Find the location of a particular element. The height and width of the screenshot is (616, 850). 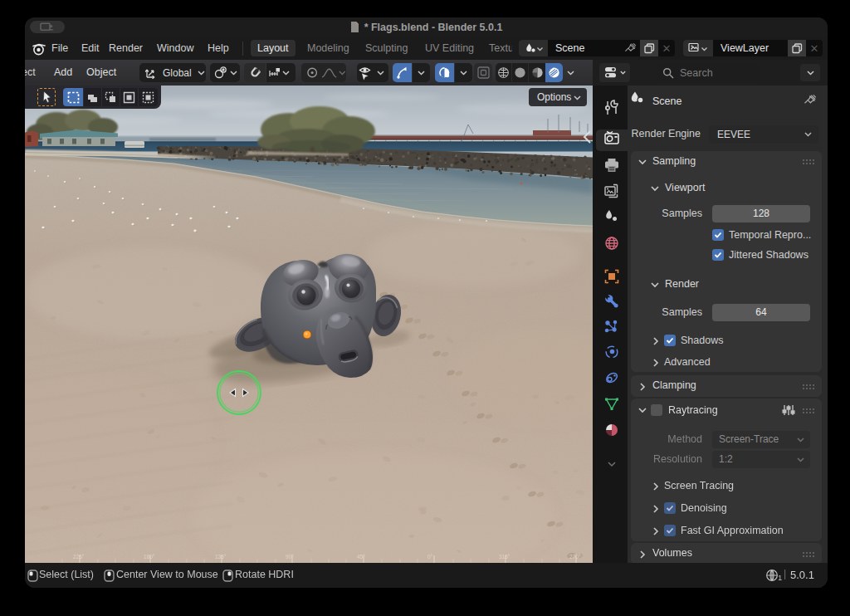

svg-text: 270° is located at coordinates (575, 556).